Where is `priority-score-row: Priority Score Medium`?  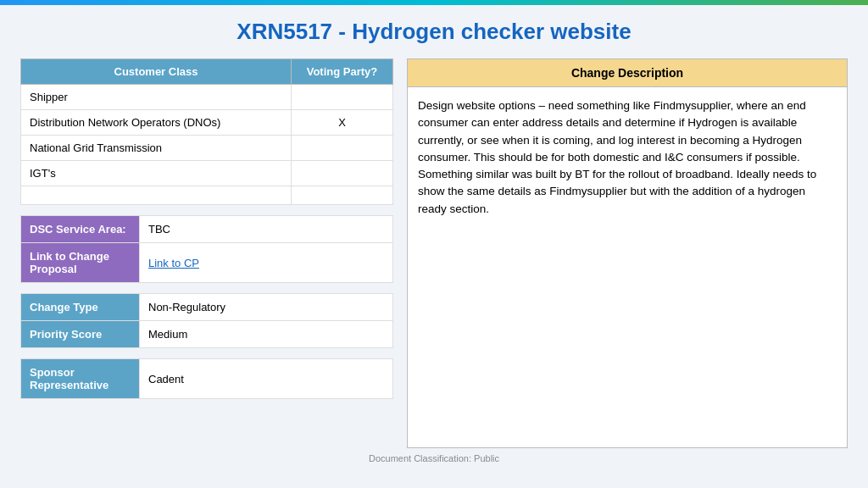
priority-score-row: Priority Score Medium is located at coordinates (207, 335).